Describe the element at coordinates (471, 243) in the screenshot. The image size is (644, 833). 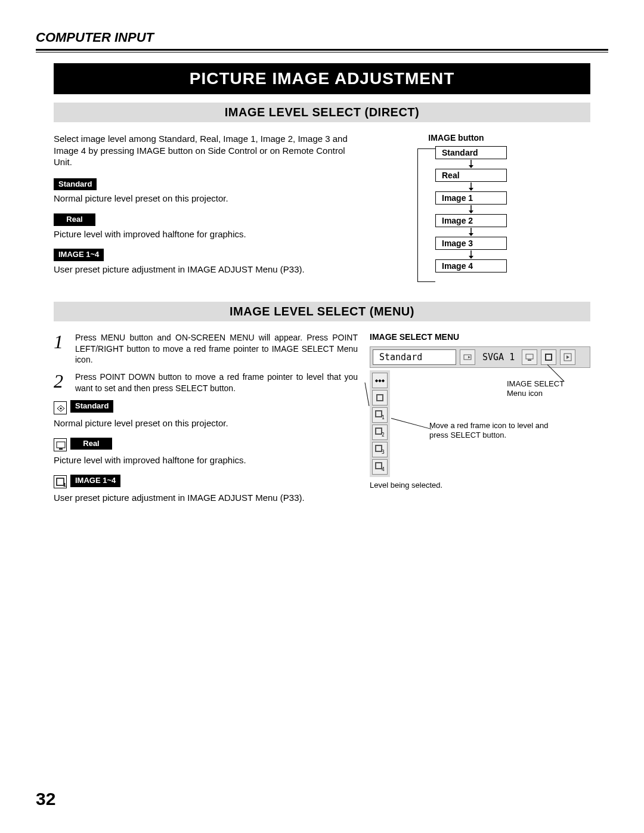
I see `state-image3: Image 3` at that location.